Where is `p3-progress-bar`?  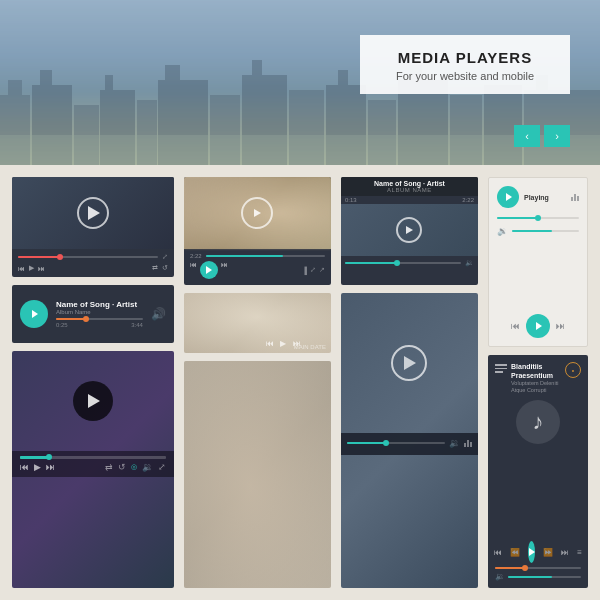 p3-progress-bar is located at coordinates (100, 319).